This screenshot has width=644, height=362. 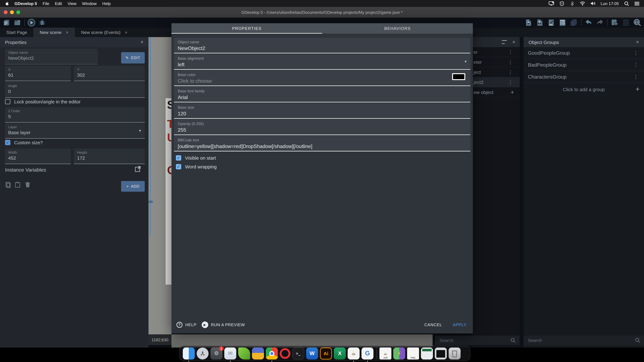 What do you see at coordinates (496, 72) in the screenshot?
I see `object-row: ject⋮` at bounding box center [496, 72].